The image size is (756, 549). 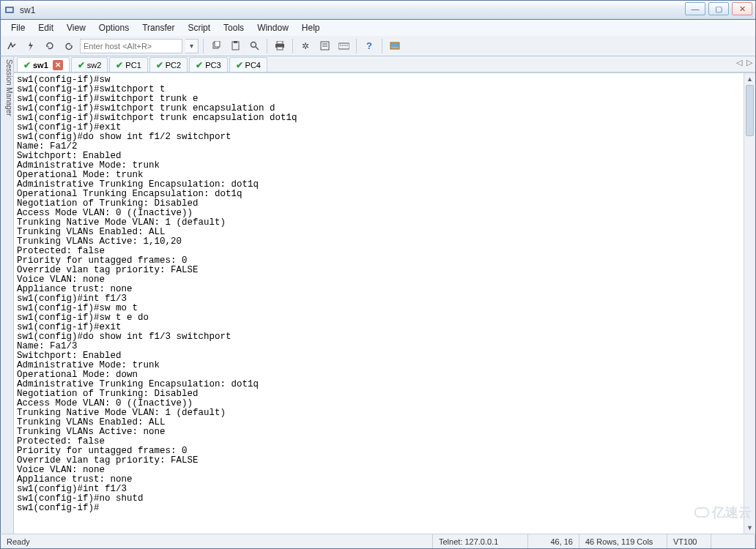 What do you see at coordinates (280, 46) in the screenshot?
I see `print-icon` at bounding box center [280, 46].